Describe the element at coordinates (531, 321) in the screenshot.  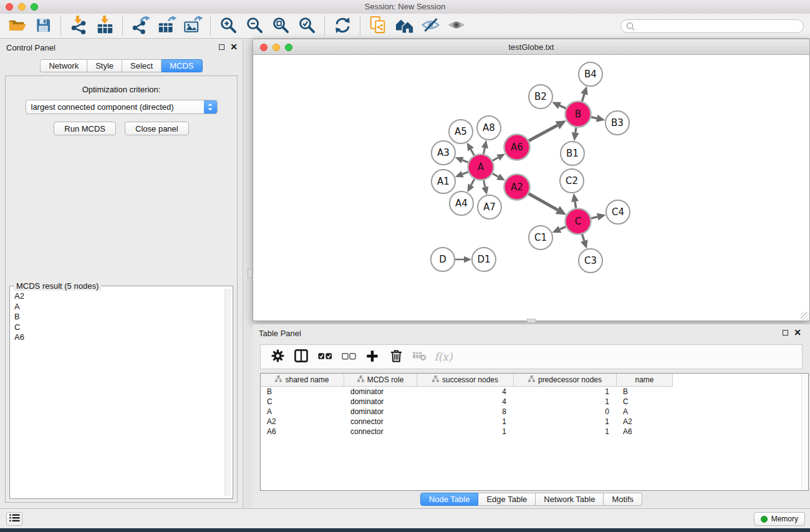
I see `horizontal-splitter-handle` at that location.